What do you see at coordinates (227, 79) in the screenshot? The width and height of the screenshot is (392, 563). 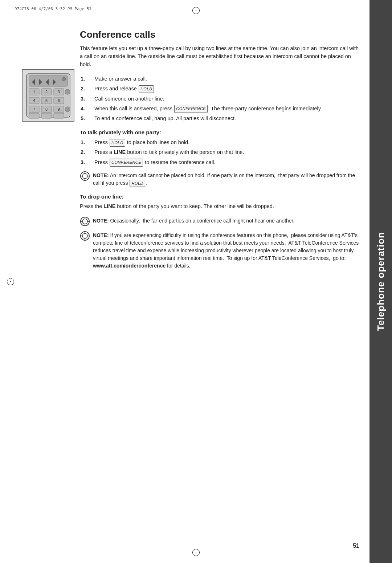 I see `step-1: Make or answer a call.` at bounding box center [227, 79].